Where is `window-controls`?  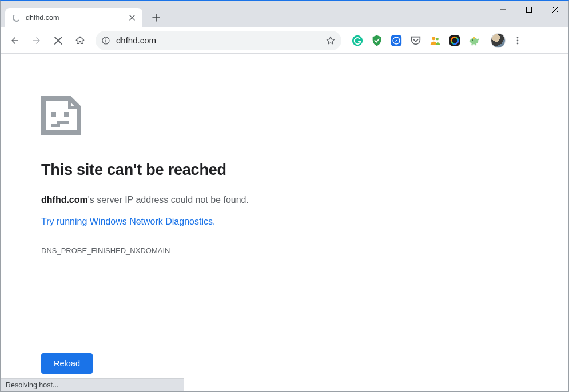
window-controls is located at coordinates (529, 10).